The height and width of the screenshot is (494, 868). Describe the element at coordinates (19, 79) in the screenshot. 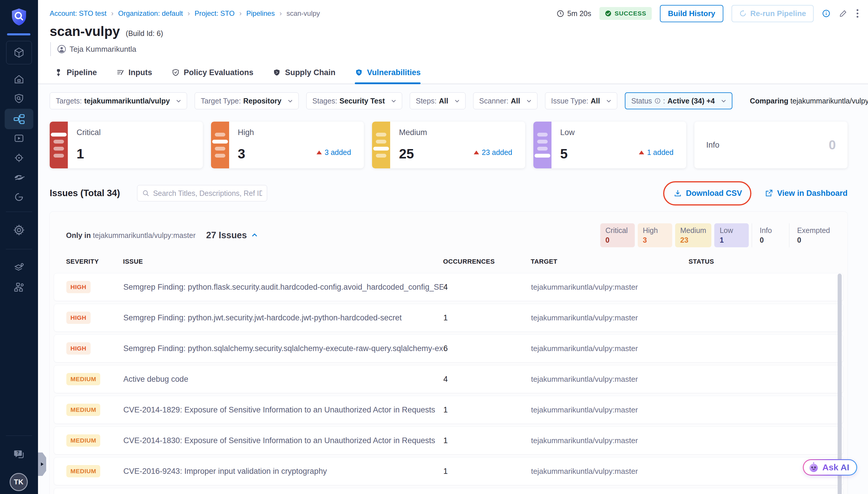

I see `sidebar-item-overview` at that location.